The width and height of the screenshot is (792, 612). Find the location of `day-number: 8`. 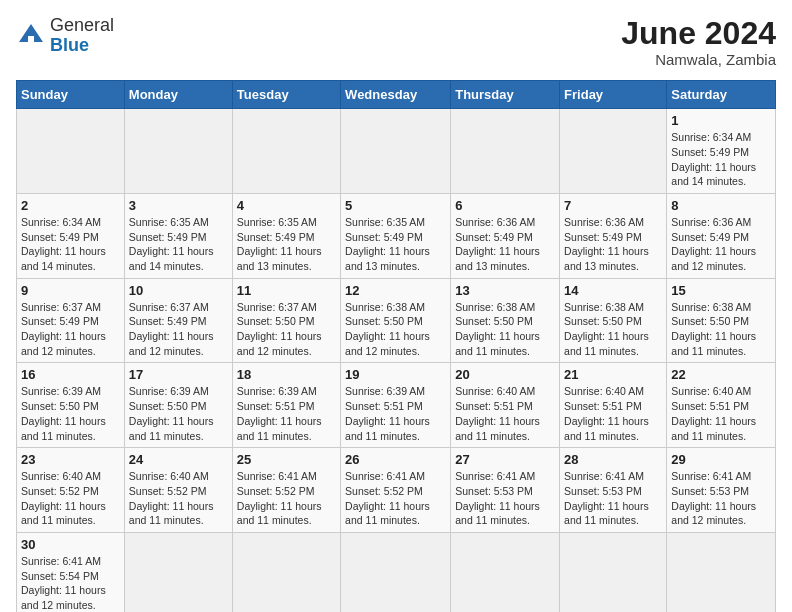

day-number: 8 is located at coordinates (721, 206).